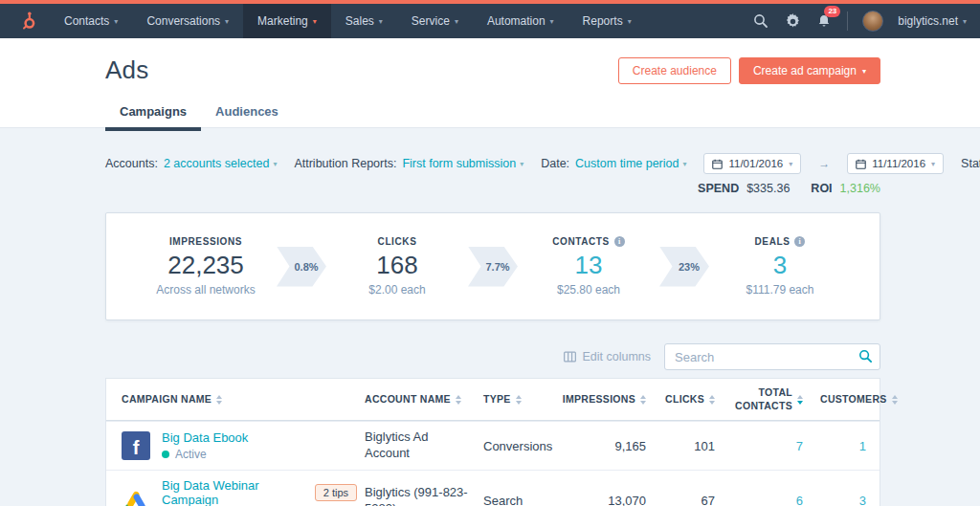 This screenshot has height=506, width=980. What do you see at coordinates (694, 400) in the screenshot?
I see `column-header-clicks: CLICKS` at bounding box center [694, 400].